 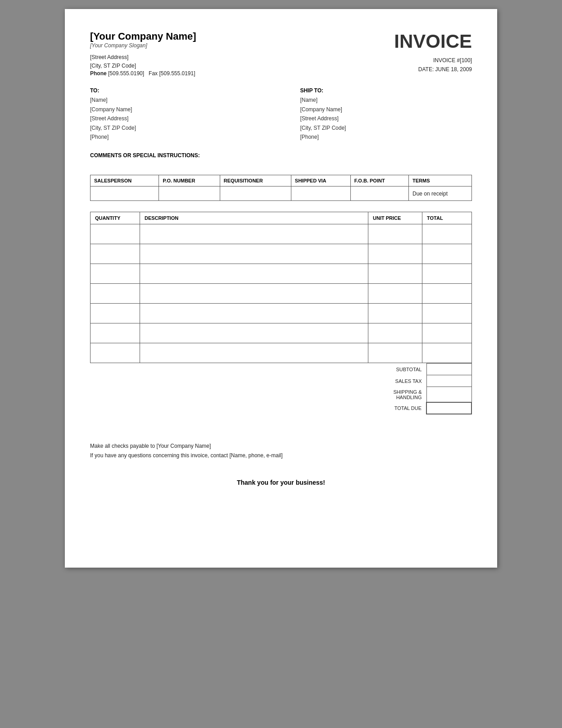 I want to click on bill-to-phone: [Phone], so click(x=176, y=137).